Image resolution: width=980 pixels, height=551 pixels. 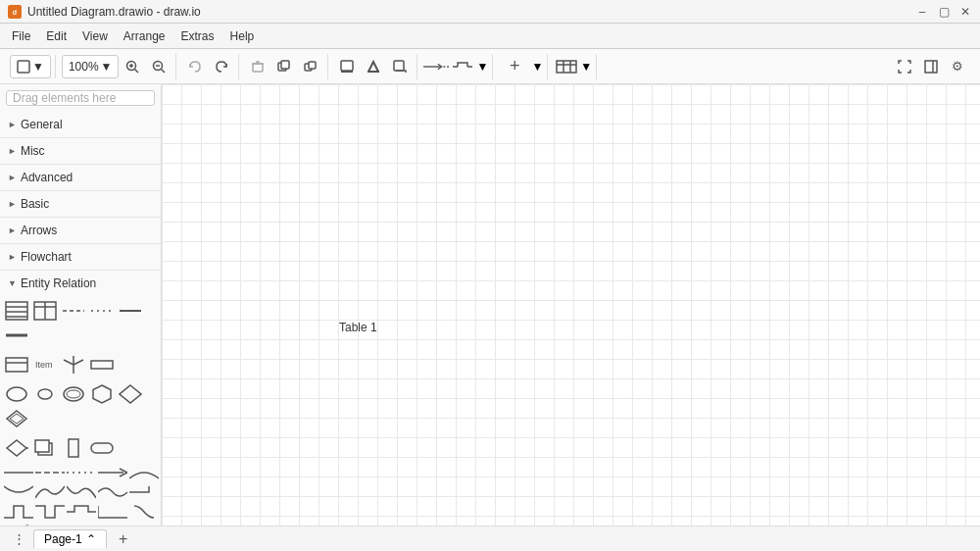 I want to click on shape-double-diamond, so click(x=17, y=419).